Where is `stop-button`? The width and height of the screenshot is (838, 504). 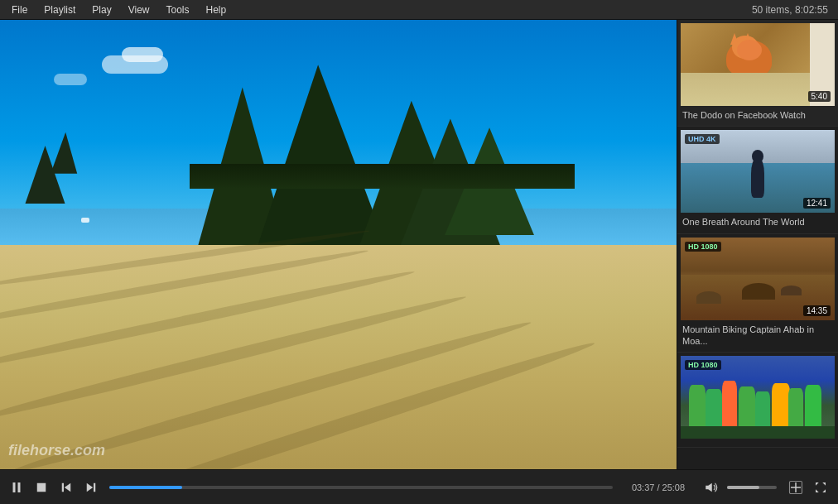 stop-button is located at coordinates (41, 487).